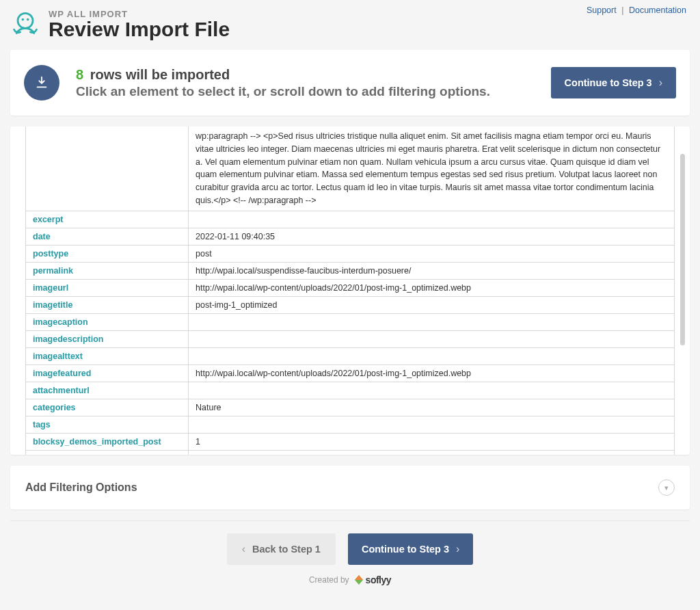 Image resolution: width=700 pixels, height=610 pixels. Describe the element at coordinates (636, 10) in the screenshot. I see `top-links: Support | Documentation` at that location.